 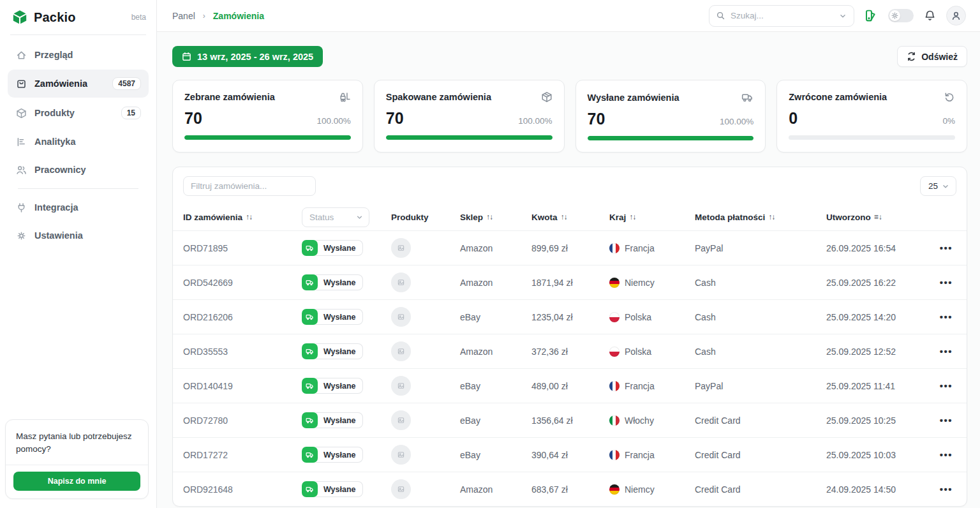 What do you see at coordinates (761, 217) in the screenshot?
I see `column-header-payment: Metoda płatności↑↓` at bounding box center [761, 217].